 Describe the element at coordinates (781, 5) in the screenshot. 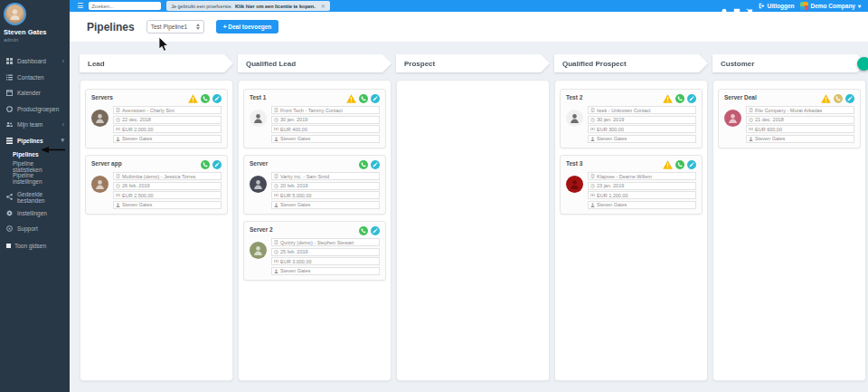

I see `logout-label: Uitloggen` at that location.